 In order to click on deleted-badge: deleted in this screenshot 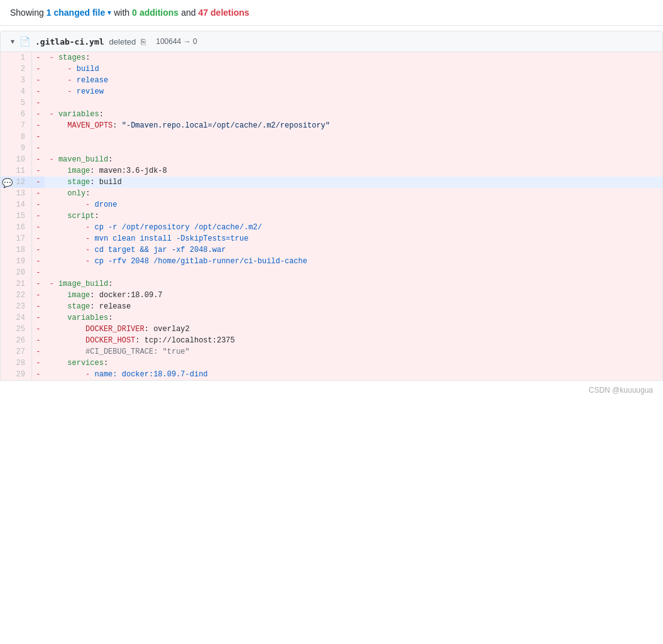, I will do `click(123, 41)`.